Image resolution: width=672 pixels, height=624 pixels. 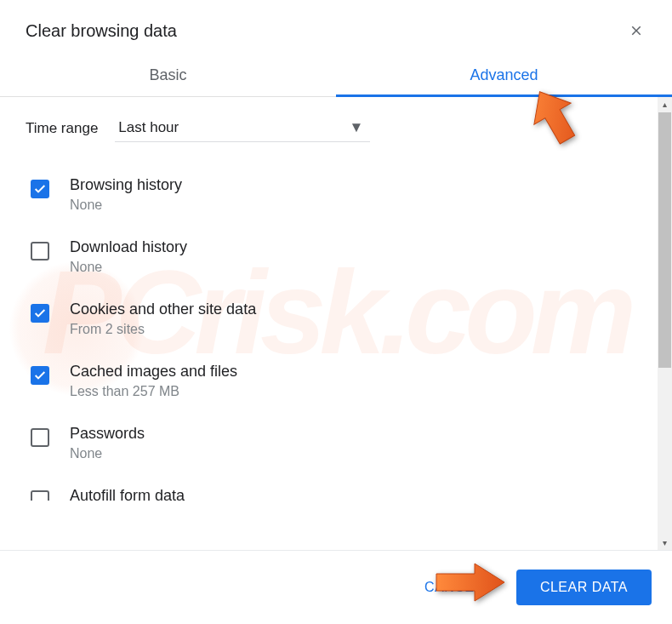 I want to click on option-subtitle: From 2 sites, so click(x=358, y=329).